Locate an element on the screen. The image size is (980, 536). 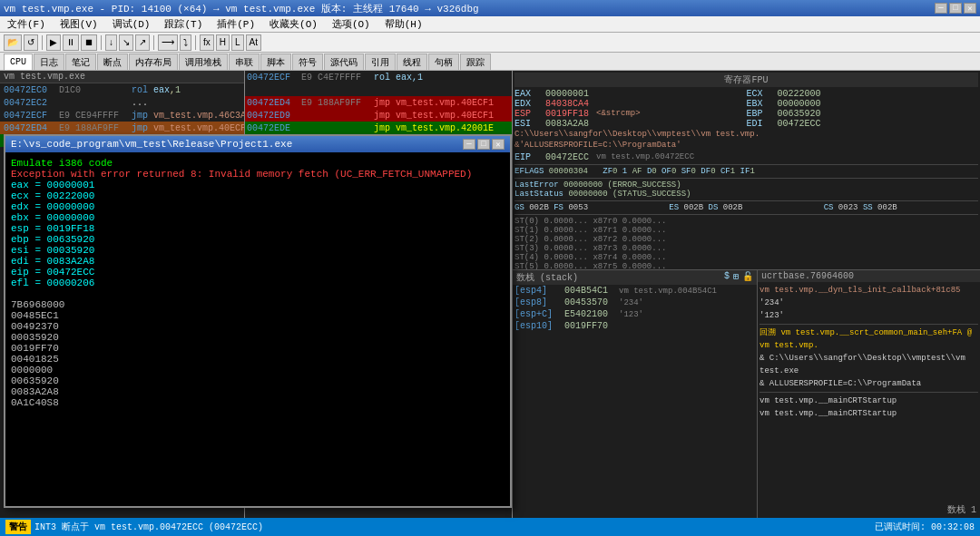
mem-info-1: vm test.vmp.__dyn_tls_init_callback+81c8… is located at coordinates (869, 290).